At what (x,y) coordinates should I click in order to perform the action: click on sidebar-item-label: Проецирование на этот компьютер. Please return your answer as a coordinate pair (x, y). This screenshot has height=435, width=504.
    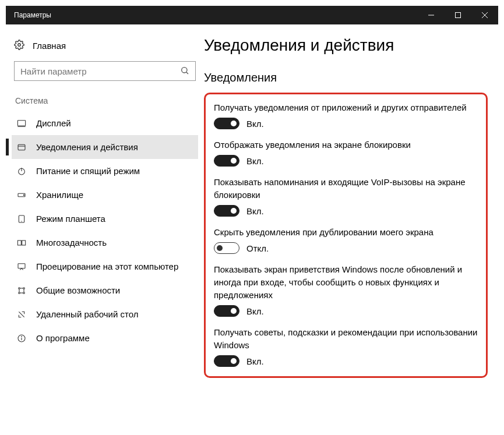
    Looking at the image, I should click on (107, 267).